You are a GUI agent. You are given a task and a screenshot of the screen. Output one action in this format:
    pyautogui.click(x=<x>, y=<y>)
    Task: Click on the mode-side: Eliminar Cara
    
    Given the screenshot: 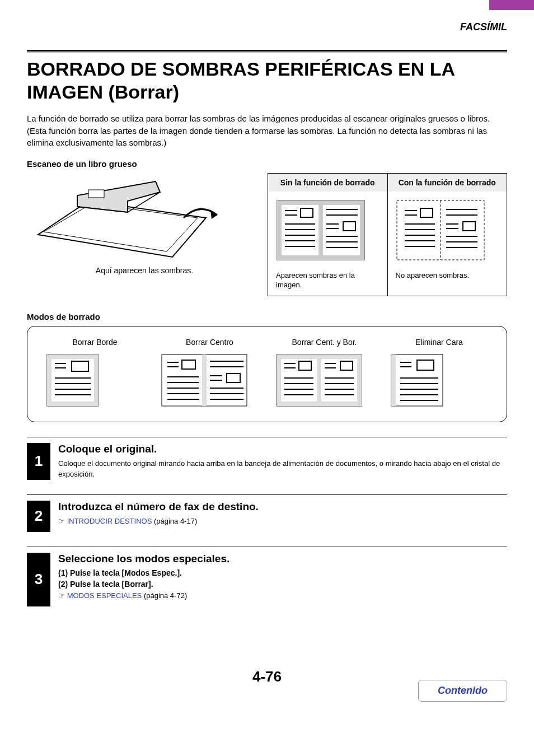 What is the action you would take?
    pyautogui.click(x=439, y=373)
    